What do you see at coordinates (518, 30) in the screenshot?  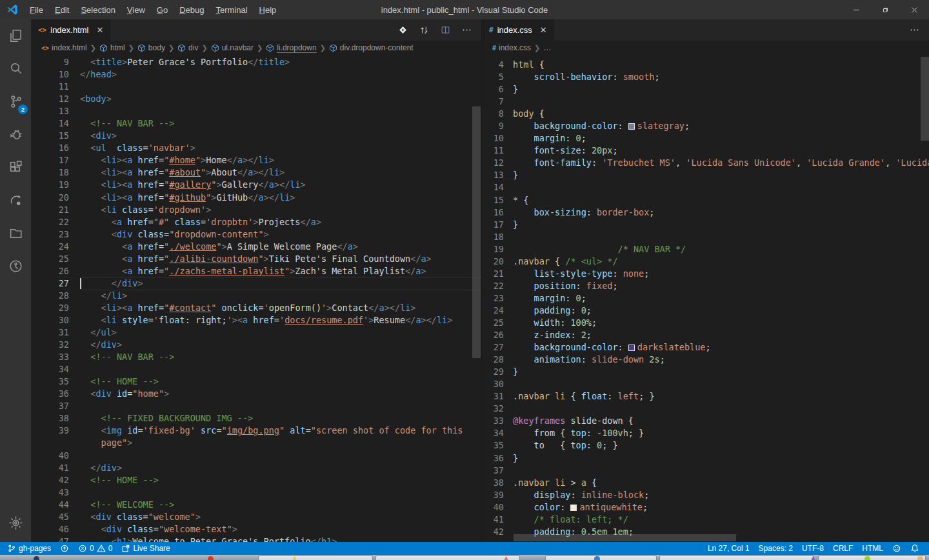 I see `tab-index-css: # index.css ✕` at bounding box center [518, 30].